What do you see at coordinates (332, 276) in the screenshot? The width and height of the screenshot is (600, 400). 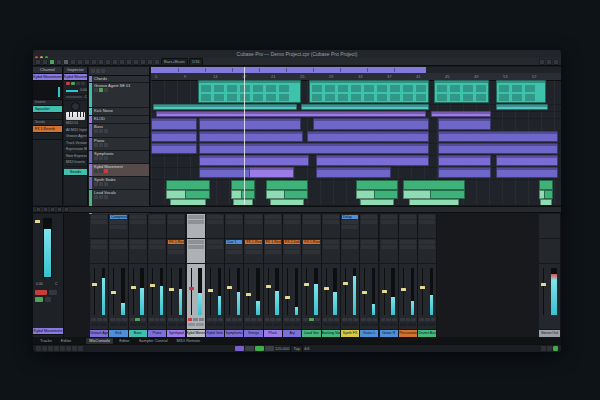 I see `mixer-channel: Backing Vox` at bounding box center [332, 276].